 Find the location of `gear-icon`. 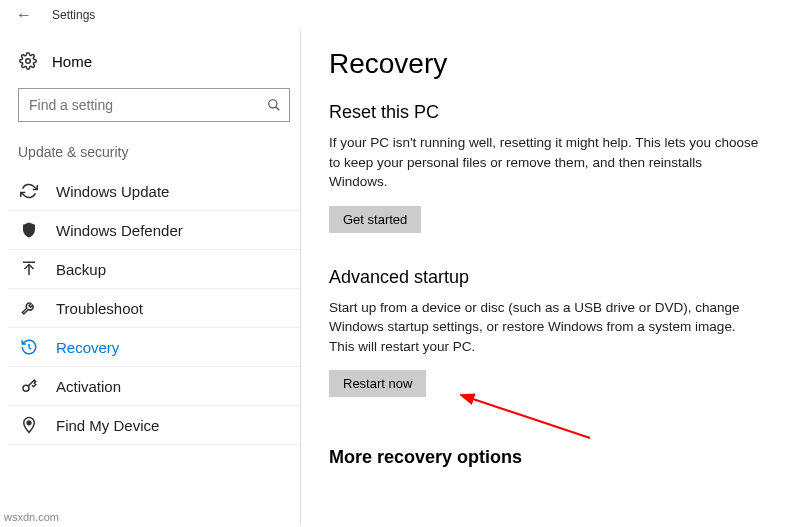

gear-icon is located at coordinates (28, 61).